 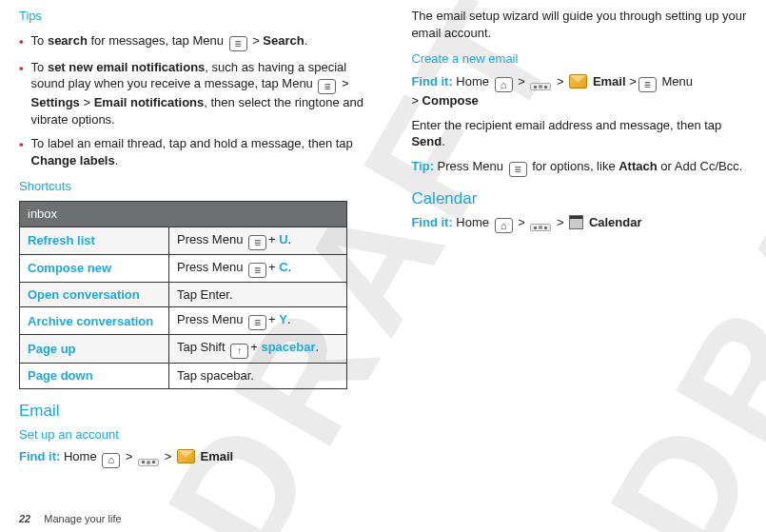 What do you see at coordinates (191, 42) in the screenshot?
I see `tip-1: • To search for messages, tap Menu > Sea…` at bounding box center [191, 42].